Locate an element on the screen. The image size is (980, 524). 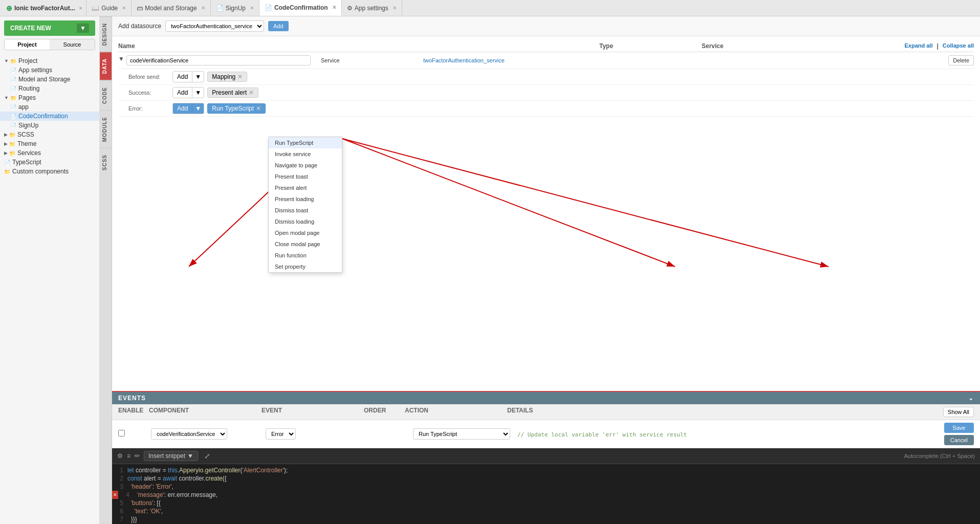
create-new-button: CREATE NEW ▼ is located at coordinates (50, 28).